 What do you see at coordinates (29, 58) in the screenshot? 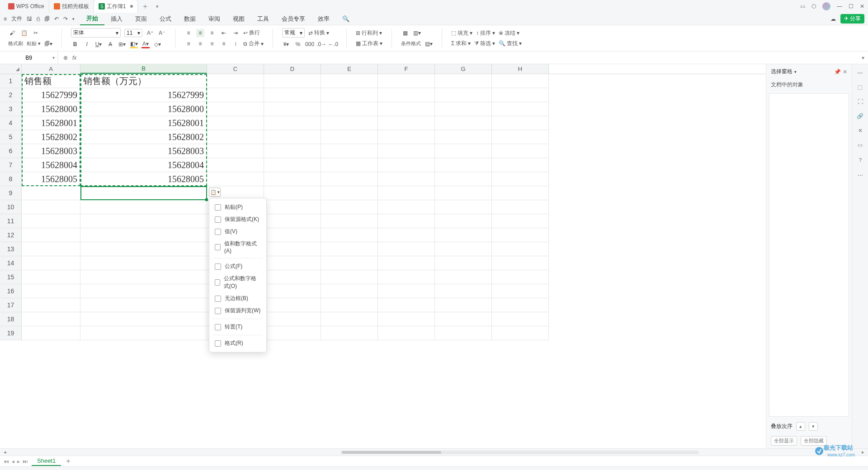
I see `name-box: ▾` at bounding box center [29, 58].